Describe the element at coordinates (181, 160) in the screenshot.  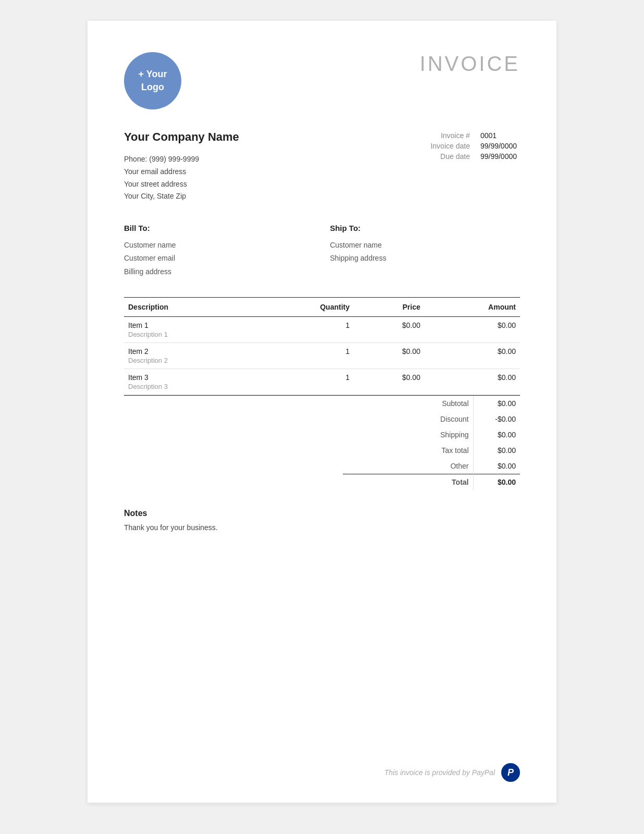
I see `company-phone: Phone: (999) 999-9999` at that location.